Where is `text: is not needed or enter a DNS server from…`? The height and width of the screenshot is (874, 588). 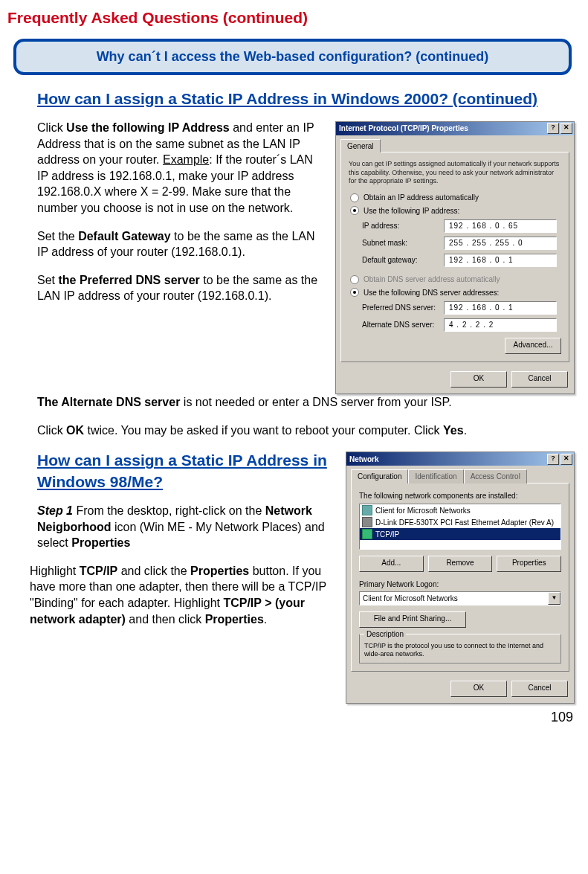 text: is not needed or enter a DNS server from… is located at coordinates (315, 402).